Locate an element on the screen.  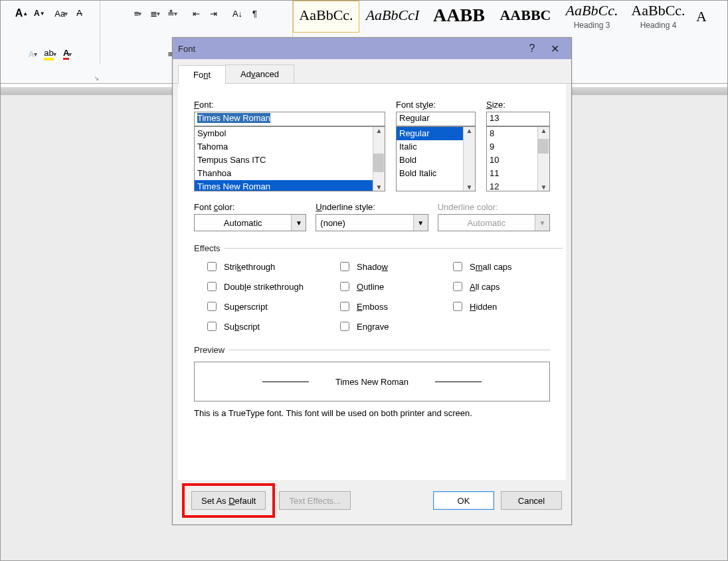
increase-indent-button: ⇥ is located at coordinates (214, 13).